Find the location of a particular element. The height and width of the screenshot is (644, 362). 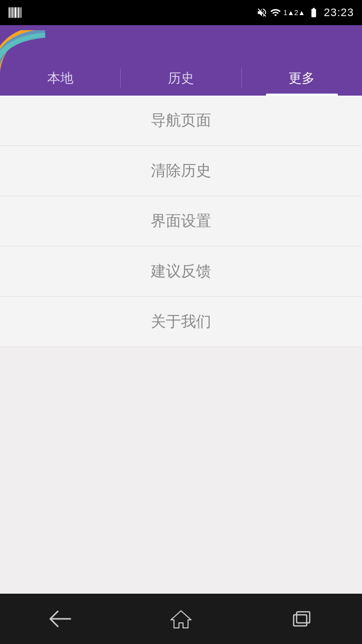

status-time: 23:23 is located at coordinates (339, 13).